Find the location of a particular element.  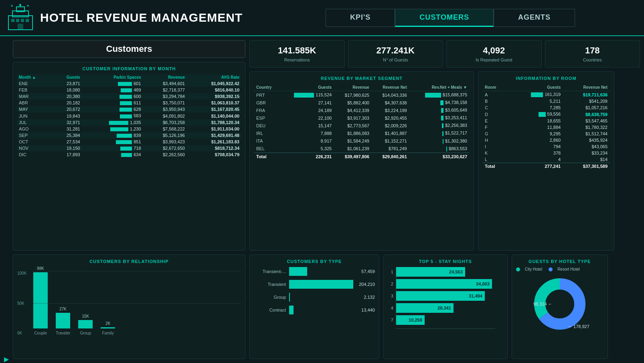

total-row: Total 226,231 $39,497,806 $29,840,261 $3… is located at coordinates (362, 157).